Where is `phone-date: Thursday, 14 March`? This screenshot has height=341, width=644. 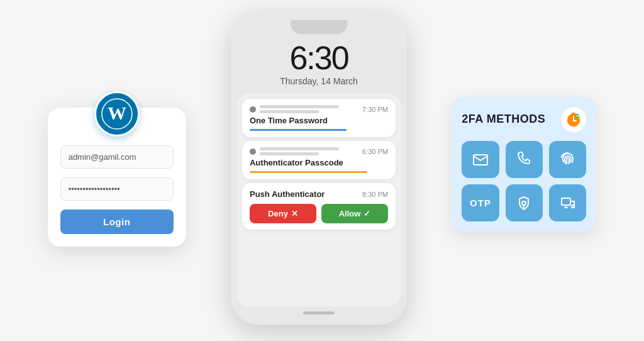
phone-date: Thursday, 14 March is located at coordinates (318, 81).